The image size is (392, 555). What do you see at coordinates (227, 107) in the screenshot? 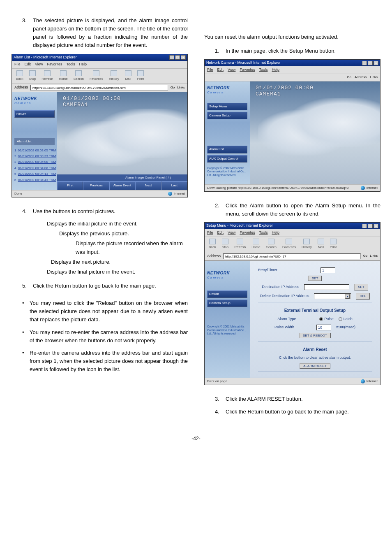
I see `setup-menu-button: Setup Menu` at bounding box center [227, 107].